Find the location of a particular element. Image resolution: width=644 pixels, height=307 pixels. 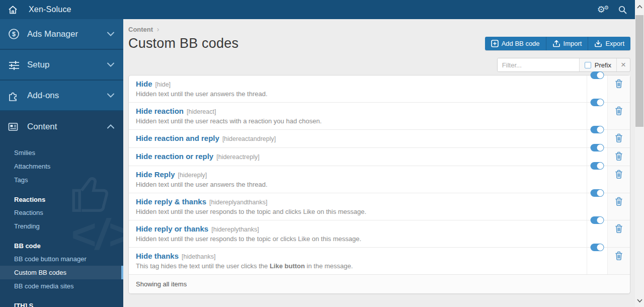

bbcode-title-link: Hide is located at coordinates (144, 84).